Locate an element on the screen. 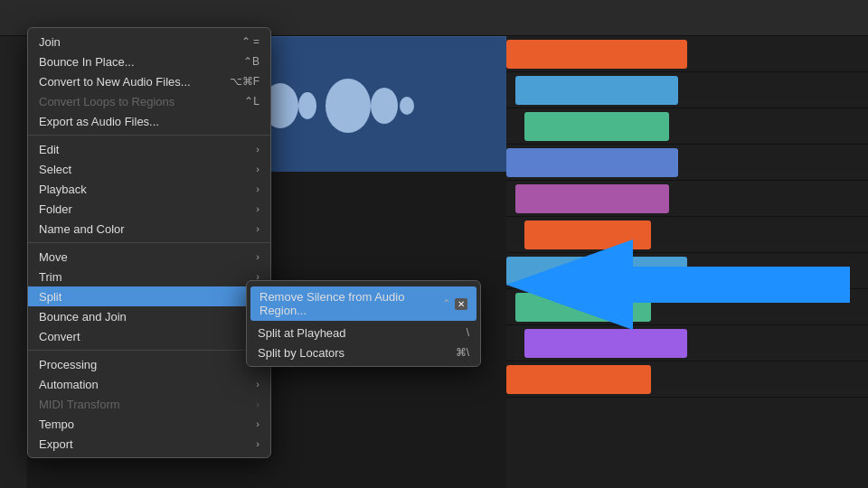  submenu-split-by-locators: Split by Locators ⌘\ is located at coordinates (363, 352).